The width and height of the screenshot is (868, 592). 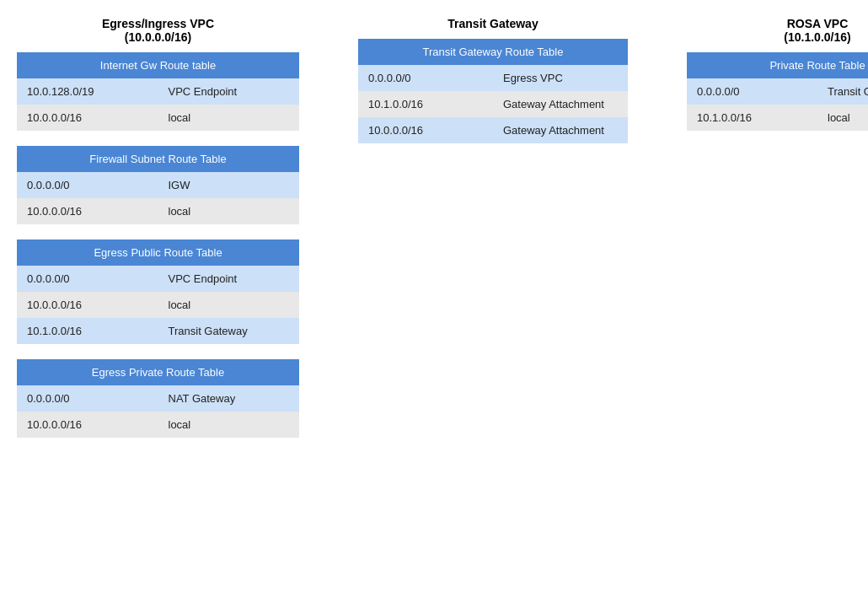 I want to click on target-cell: NAT Gateway, so click(x=229, y=398).